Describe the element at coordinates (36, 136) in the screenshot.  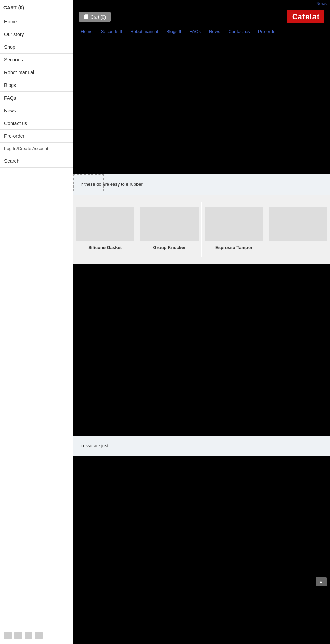
I see `sidebar-item-pre-order: Pre-order` at that location.